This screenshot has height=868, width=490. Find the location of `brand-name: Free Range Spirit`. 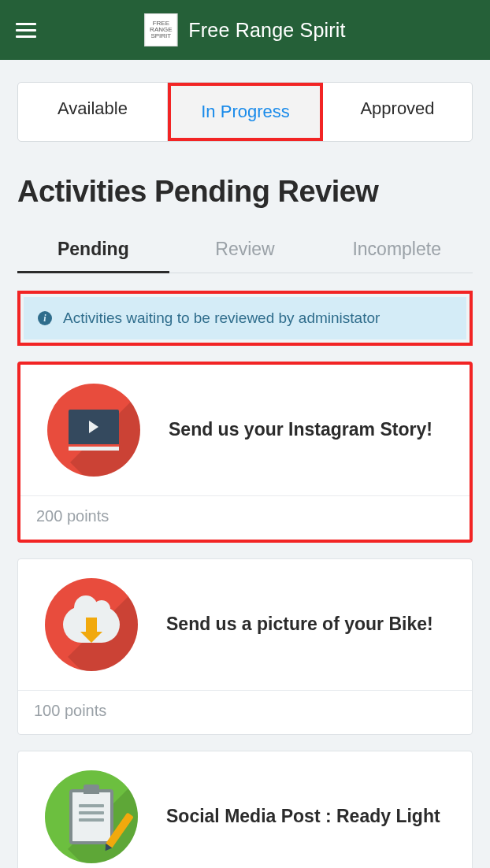

brand-name: Free Range Spirit is located at coordinates (266, 30).